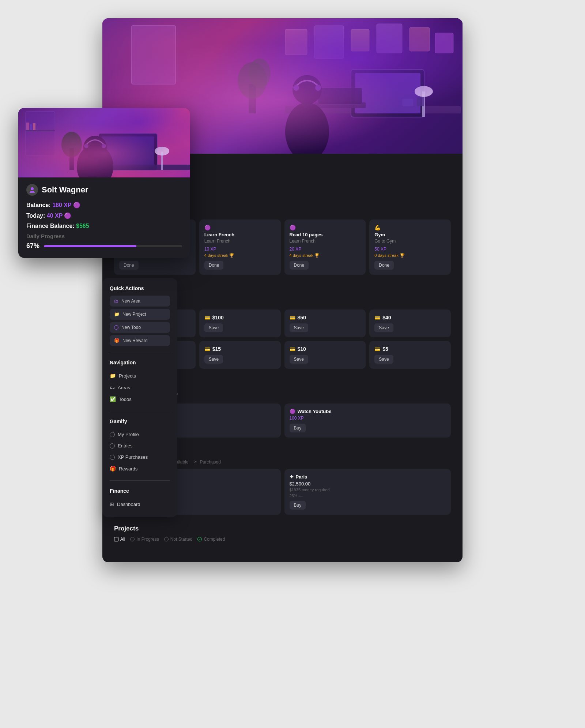 The height and width of the screenshot is (728, 585). I want to click on todo-done-btn-4: Done, so click(384, 265).